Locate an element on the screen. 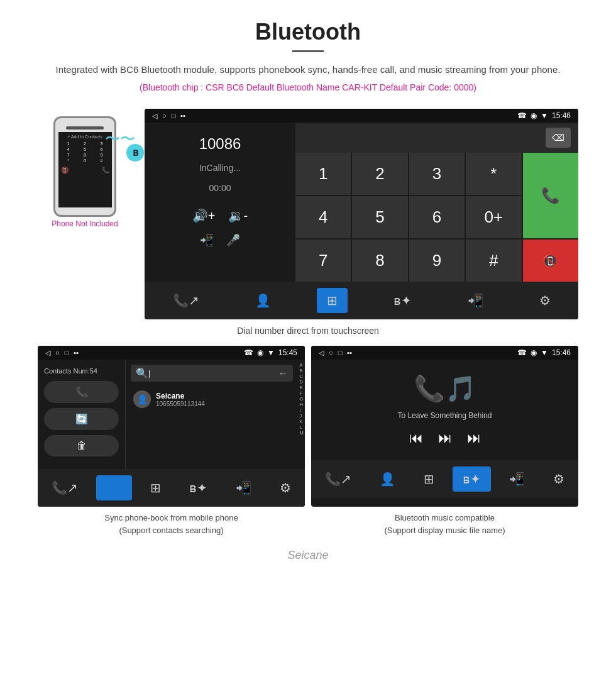 Image resolution: width=616 pixels, height=684 pixels. key-8: 8 is located at coordinates (380, 260).